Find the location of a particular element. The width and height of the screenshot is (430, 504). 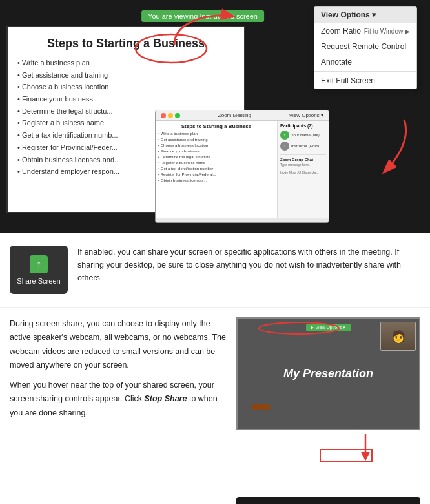

zoom-main-list: • Write a business plan • Get assistance… is located at coordinates (216, 158).